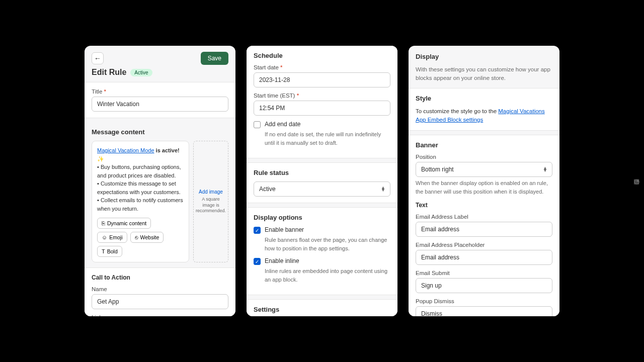 Image resolution: width=644 pixels, height=362 pixels. What do you see at coordinates (257, 261) in the screenshot?
I see `enable-inline-checkbox: ✓` at bounding box center [257, 261].